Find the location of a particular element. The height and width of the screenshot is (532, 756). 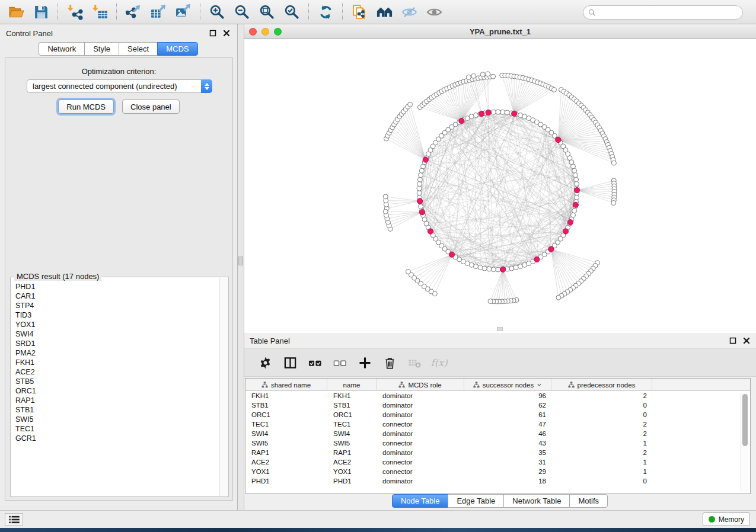

select-all-columns-button is located at coordinates (315, 363).